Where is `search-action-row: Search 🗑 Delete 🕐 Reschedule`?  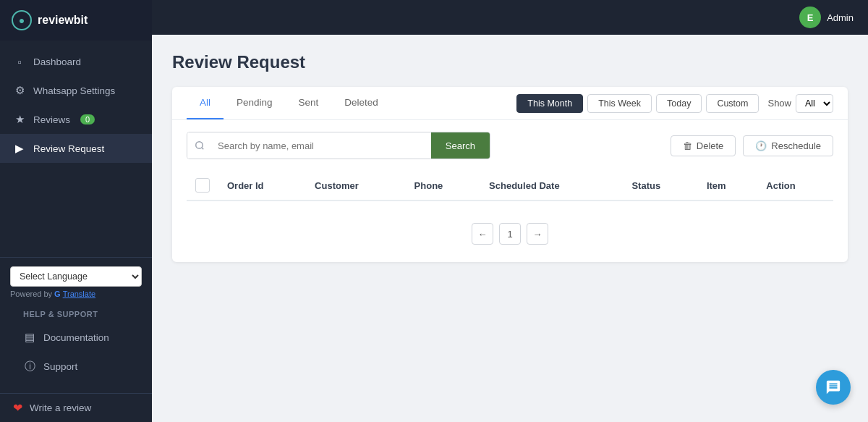 search-action-row: Search 🗑 Delete 🕐 Reschedule is located at coordinates (510, 145).